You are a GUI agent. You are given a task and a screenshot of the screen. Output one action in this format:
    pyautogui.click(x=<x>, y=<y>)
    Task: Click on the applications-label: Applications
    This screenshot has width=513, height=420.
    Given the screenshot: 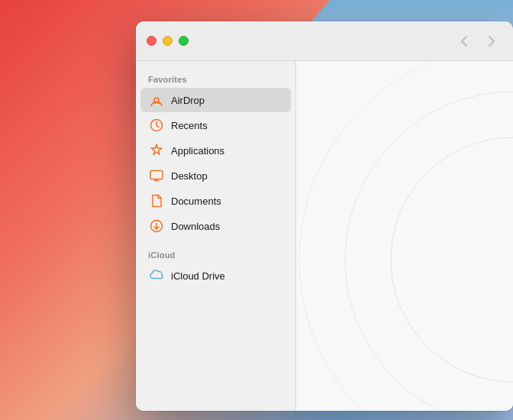 What is the action you would take?
    pyautogui.click(x=198, y=151)
    